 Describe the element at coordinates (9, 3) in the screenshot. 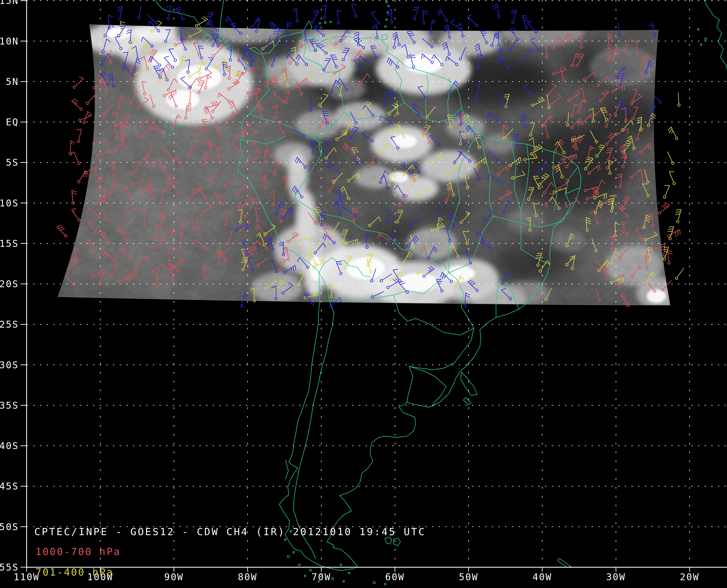

I see `lat-label: 15N` at that location.